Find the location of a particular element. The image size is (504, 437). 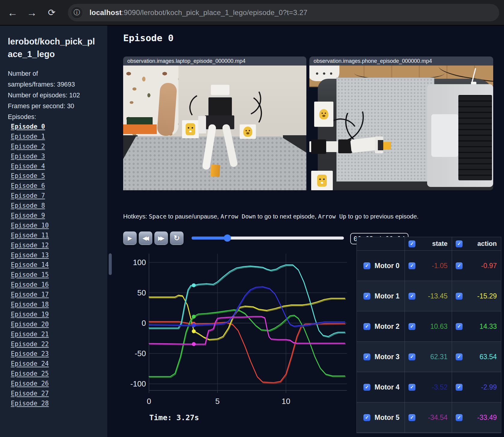

episode-link: Episode 22 is located at coordinates (30, 344).